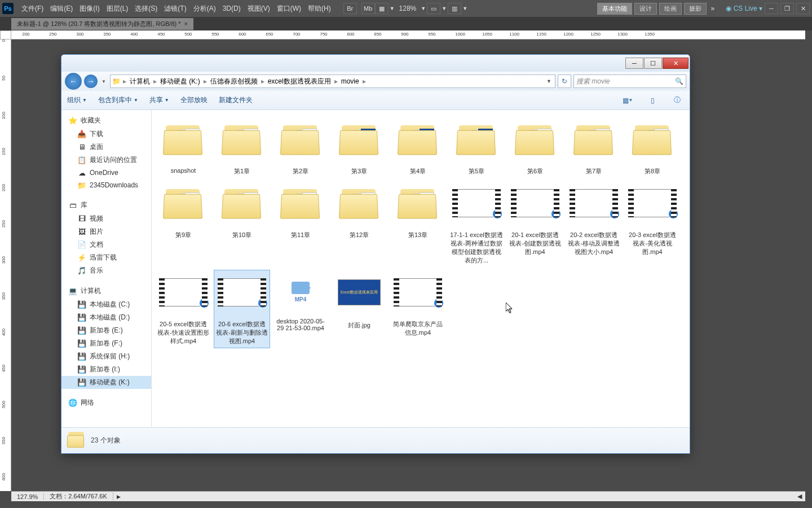 Image resolution: width=812 pixels, height=508 pixels. Describe the element at coordinates (106, 331) in the screenshot. I see `sidebar-item-drive-e: 💾新加卷 (E:)` at that location.